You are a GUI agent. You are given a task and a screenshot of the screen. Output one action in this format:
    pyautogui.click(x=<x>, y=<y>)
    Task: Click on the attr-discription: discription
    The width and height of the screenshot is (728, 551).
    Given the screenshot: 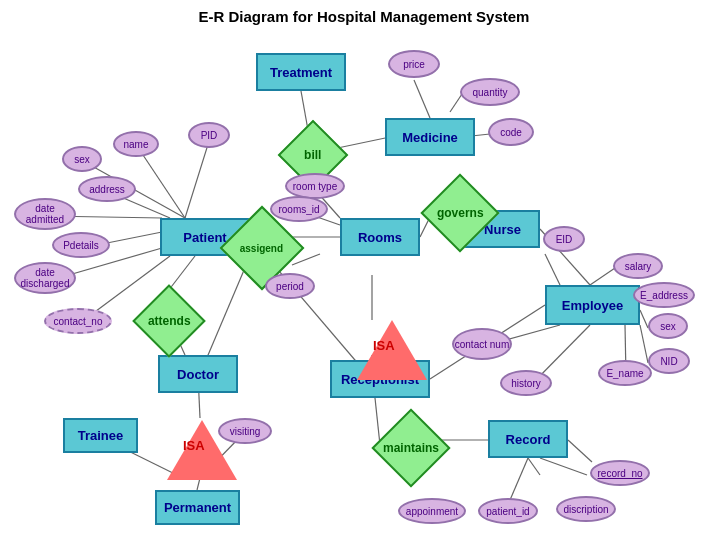 What is the action you would take?
    pyautogui.click(x=586, y=509)
    